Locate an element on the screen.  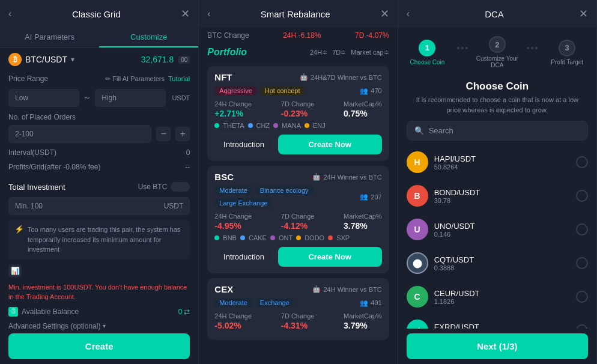
uno-info: UNO/USDT 0.146 is located at coordinates (505, 229).